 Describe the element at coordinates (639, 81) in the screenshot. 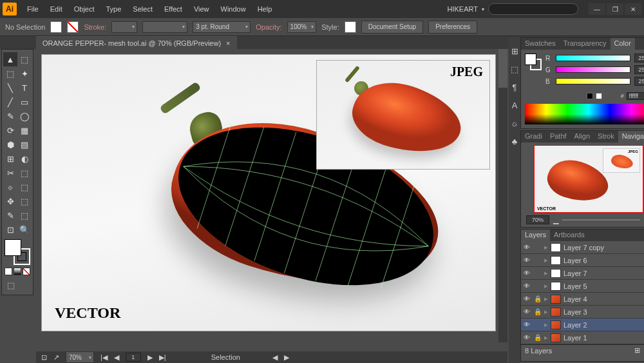

I see `blue-value: 255` at that location.